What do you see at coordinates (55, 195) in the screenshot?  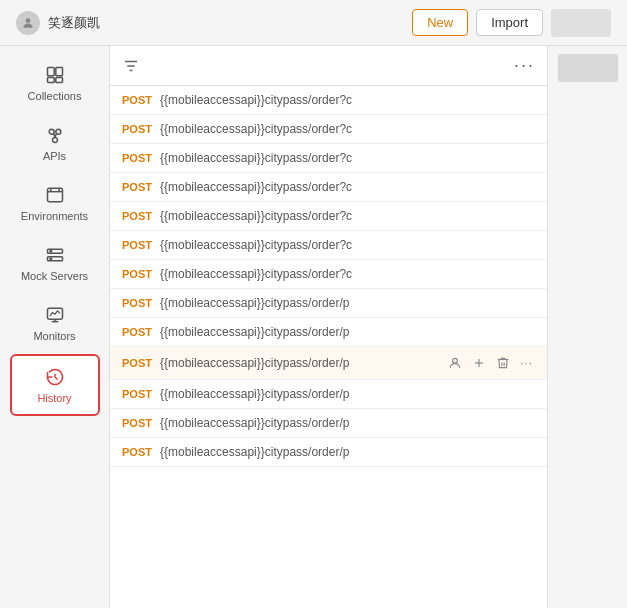 I see `environments-icon` at bounding box center [55, 195].